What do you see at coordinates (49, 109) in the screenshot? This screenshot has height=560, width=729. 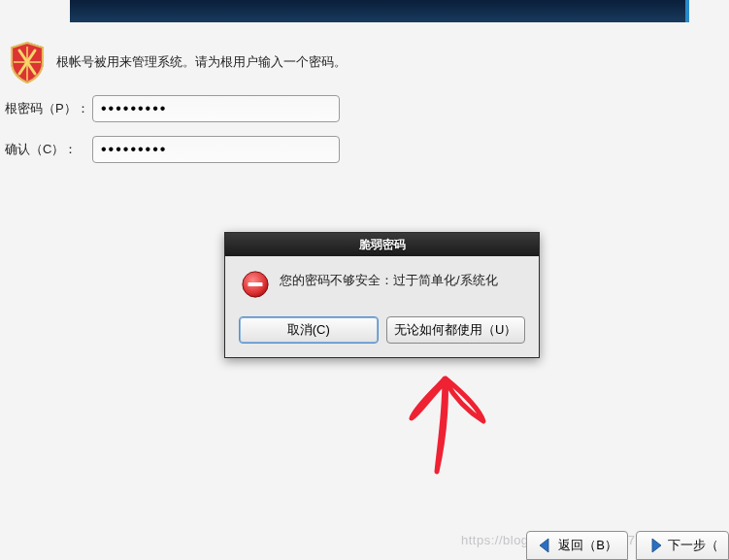 I see `password-label: 根密码（P）：` at bounding box center [49, 109].